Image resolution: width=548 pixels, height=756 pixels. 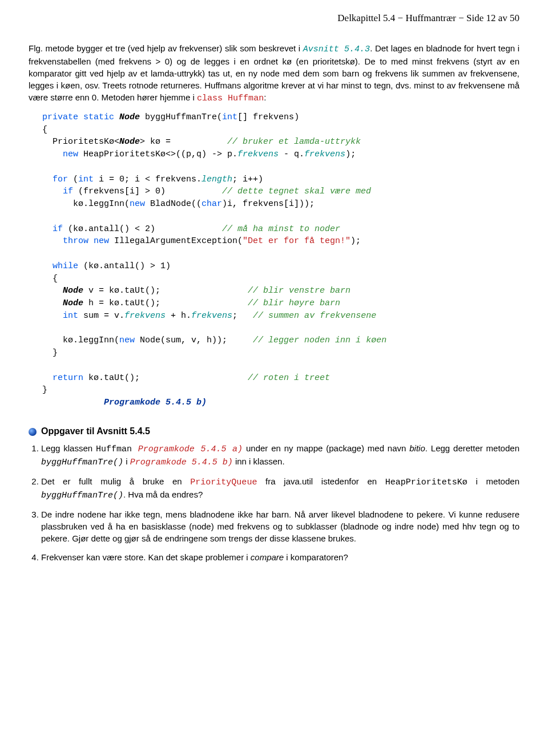 I want to click on intro-text-c: :, so click(x=265, y=97).